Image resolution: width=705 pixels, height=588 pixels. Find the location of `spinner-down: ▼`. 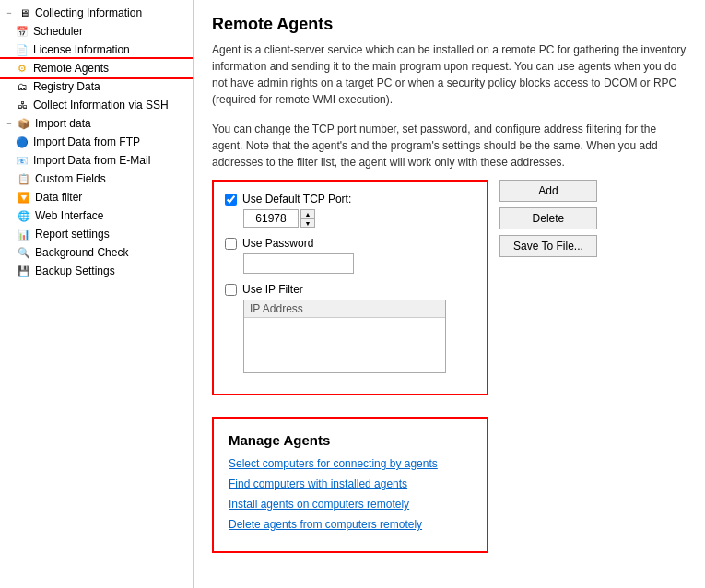

spinner-down: ▼ is located at coordinates (308, 223).